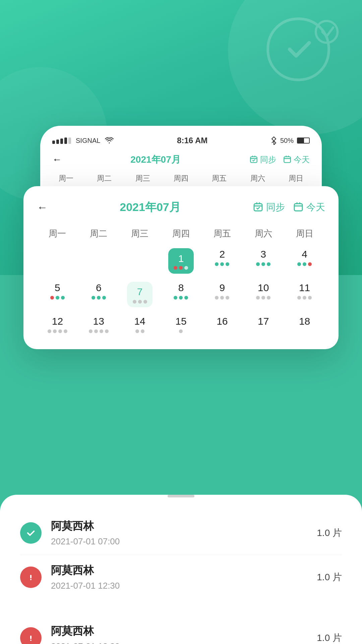 This screenshot has height=644, width=362. What do you see at coordinates (181, 324) in the screenshot?
I see `cal-cell-15: 15` at bounding box center [181, 324].